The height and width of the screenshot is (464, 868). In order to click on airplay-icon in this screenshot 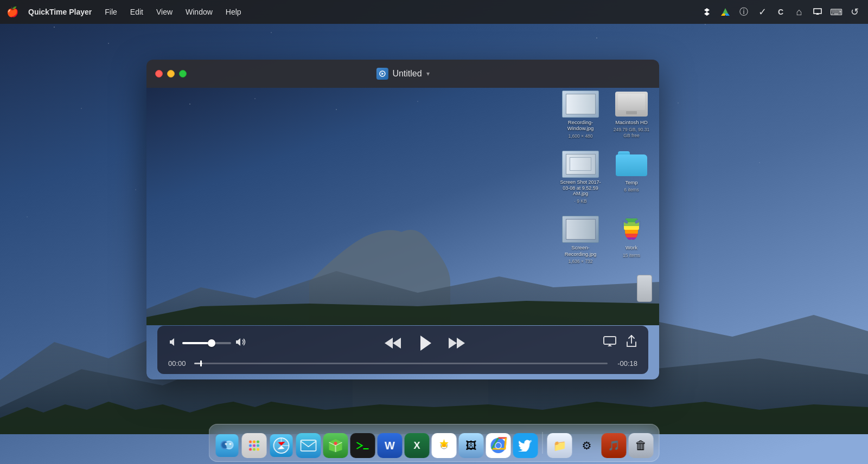, I will do `click(818, 12)`.